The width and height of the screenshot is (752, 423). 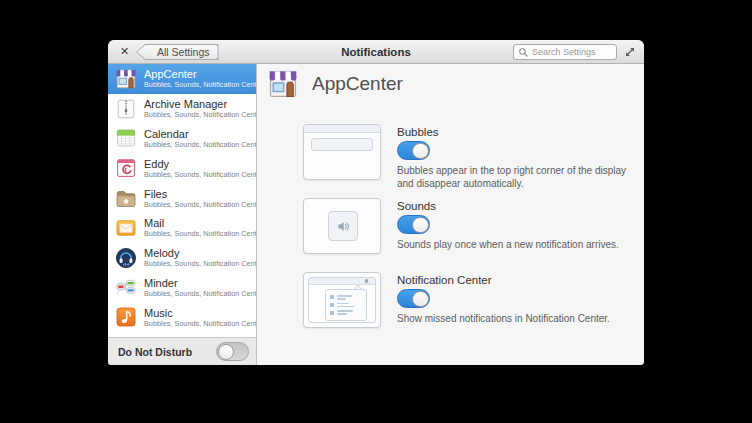 I want to click on speaker-icon, so click(x=344, y=226).